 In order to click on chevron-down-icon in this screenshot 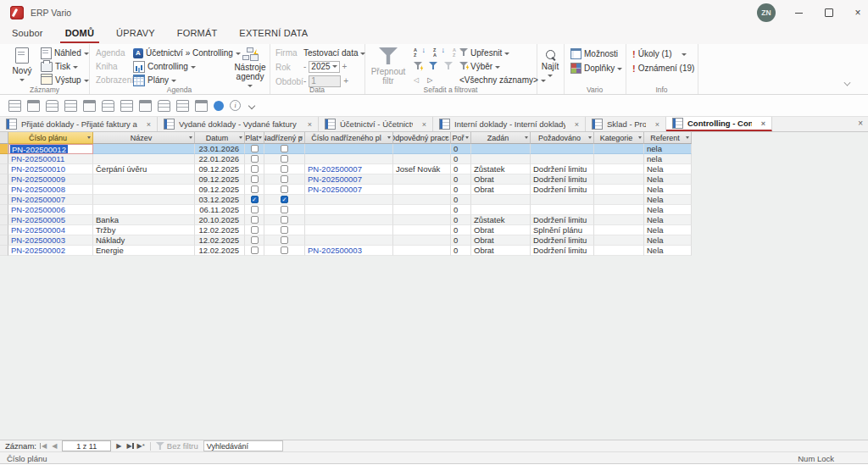, I will do `click(253, 106)`.